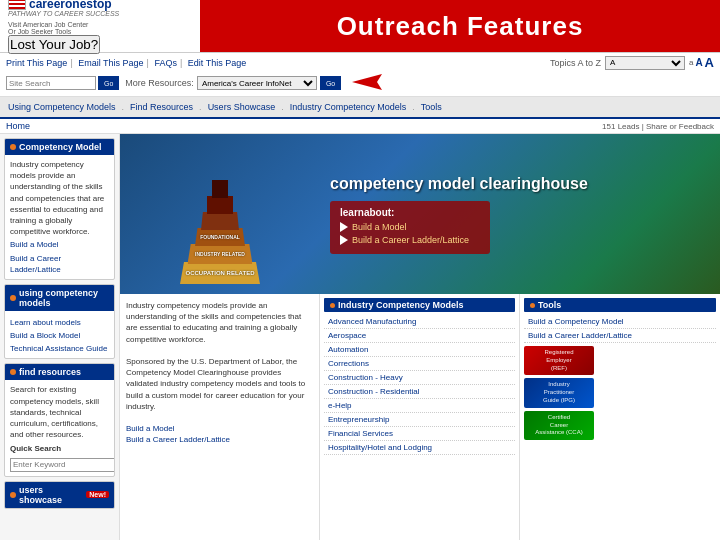 This screenshot has height=540, width=720. What do you see at coordinates (576, 63) in the screenshot?
I see `topics-label: Topics A to Z` at bounding box center [576, 63].